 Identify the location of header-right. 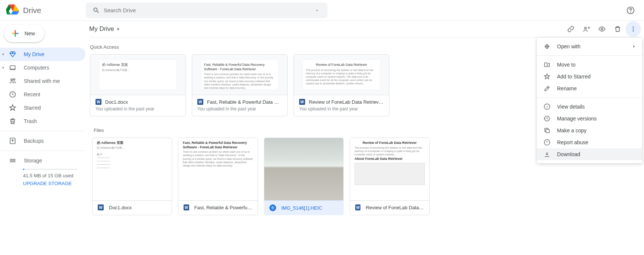
(631, 10).